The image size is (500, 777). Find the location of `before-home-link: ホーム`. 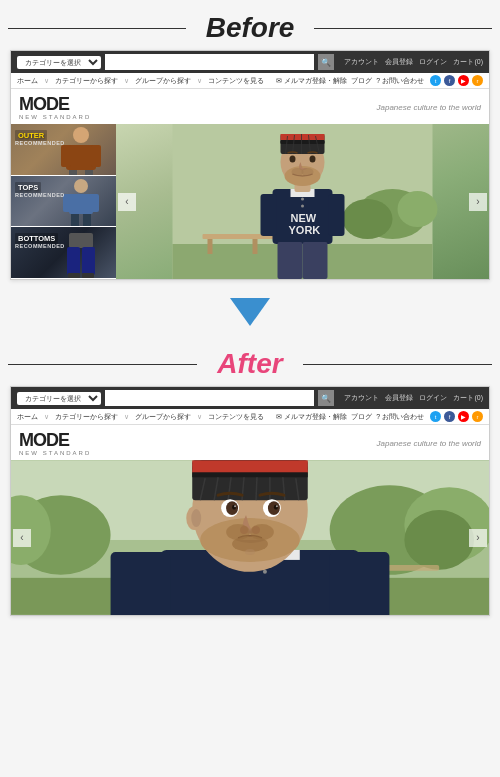

before-home-link: ホーム is located at coordinates (28, 81).